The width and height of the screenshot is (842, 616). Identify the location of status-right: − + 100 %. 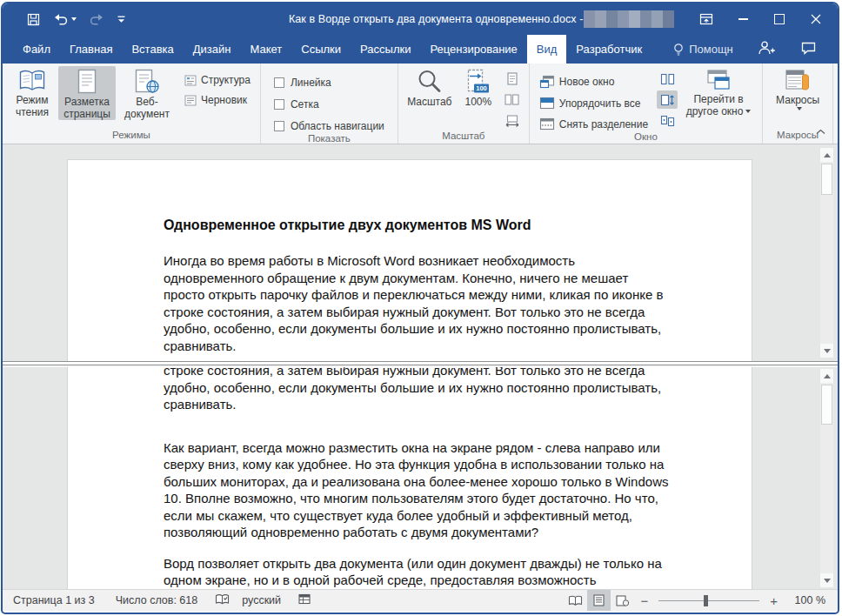
(701, 600).